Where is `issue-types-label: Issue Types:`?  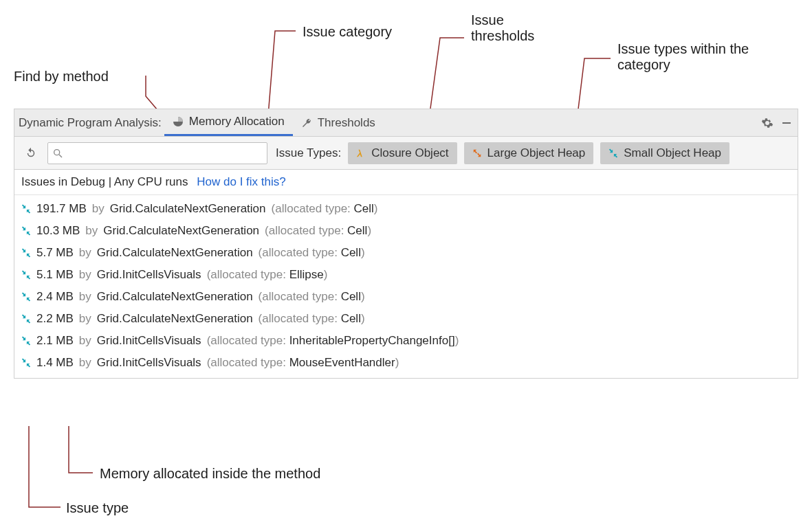 issue-types-label: Issue Types: is located at coordinates (308, 153).